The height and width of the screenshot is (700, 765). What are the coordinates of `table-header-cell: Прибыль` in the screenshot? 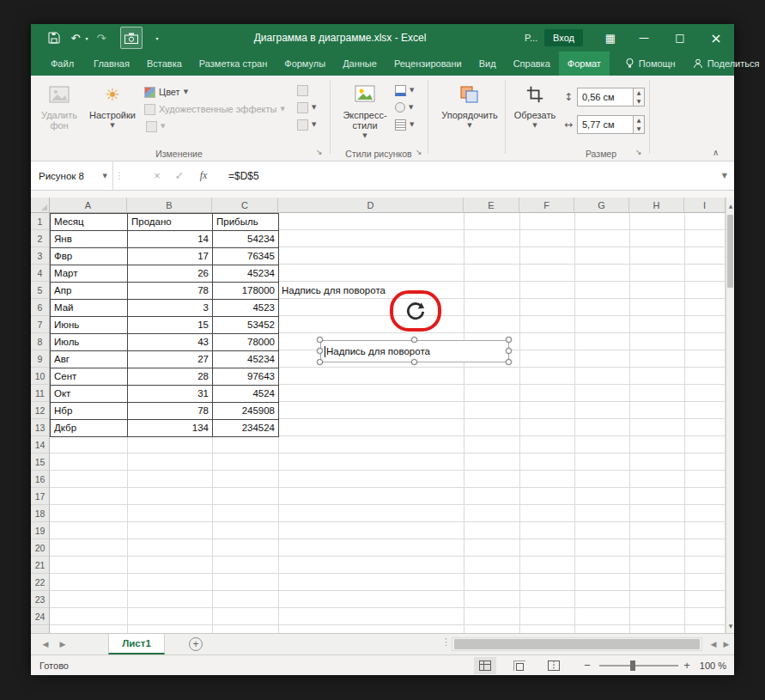 It's located at (246, 222).